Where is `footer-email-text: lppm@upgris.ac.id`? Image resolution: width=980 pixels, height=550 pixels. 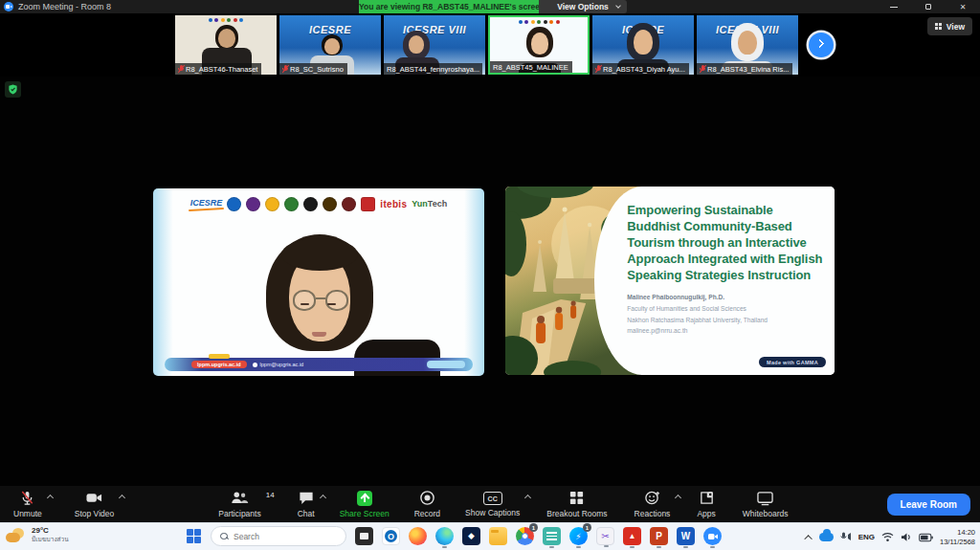 footer-email-text: lppm@upgris.ac.id is located at coordinates (282, 364).